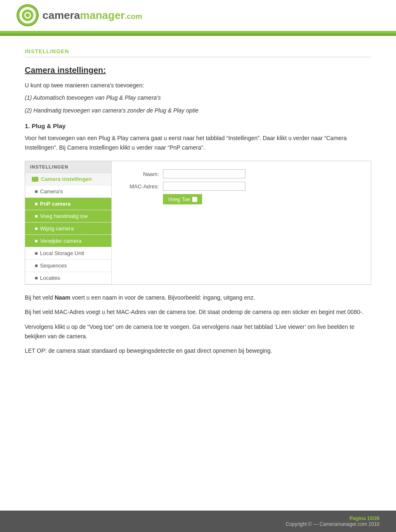  I want to click on top-bar, so click(198, 34).